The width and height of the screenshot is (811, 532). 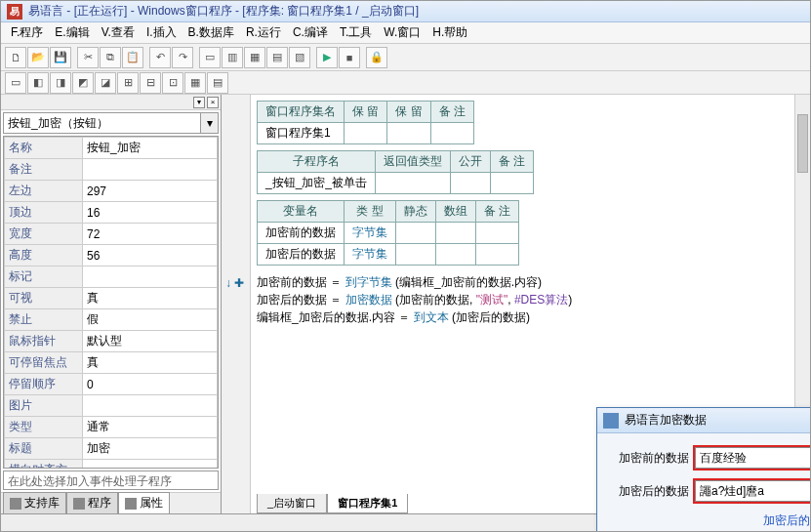 I want to click on menu-view: V.查看, so click(x=118, y=33).